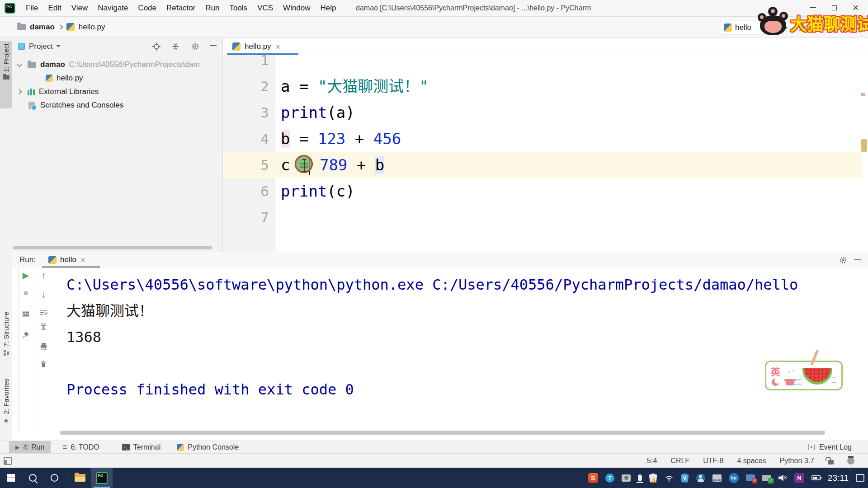 The image size is (868, 488). I want to click on menu-navigate: Navigate, so click(113, 8).